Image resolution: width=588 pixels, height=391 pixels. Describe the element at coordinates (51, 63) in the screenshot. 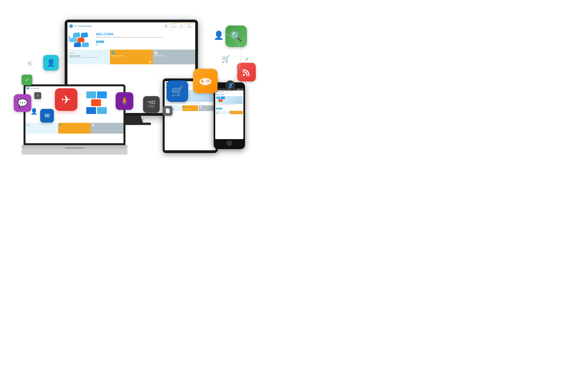

I see `person-blue-icon: 👤` at that location.